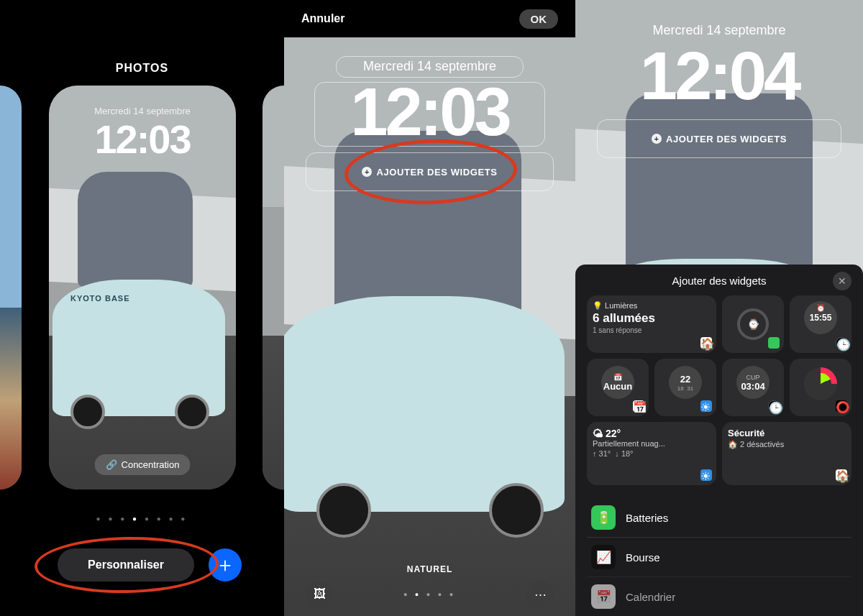  What do you see at coordinates (430, 569) in the screenshot?
I see `filter-name: NATUREL` at bounding box center [430, 569].